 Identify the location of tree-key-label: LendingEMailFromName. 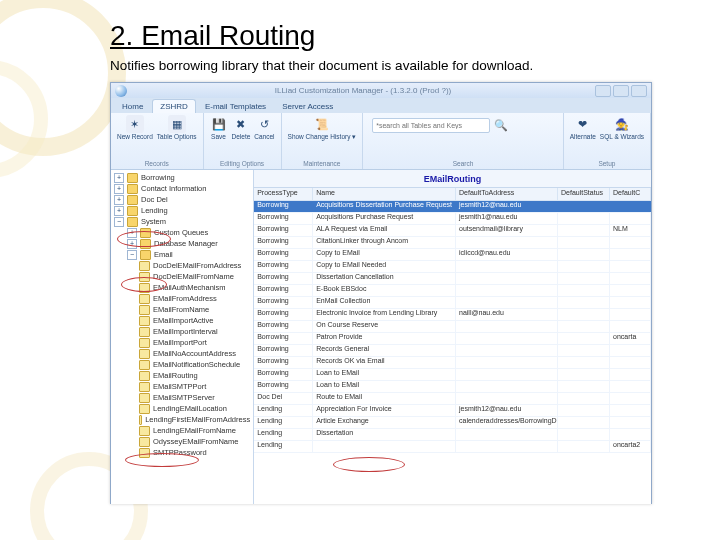
(194, 430).